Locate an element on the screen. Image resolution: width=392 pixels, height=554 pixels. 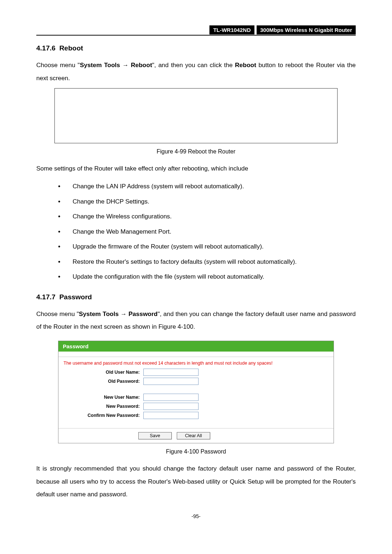
figure-caption-reboot: Figure 4-99 Reboot the Router is located at coordinates (196, 152).